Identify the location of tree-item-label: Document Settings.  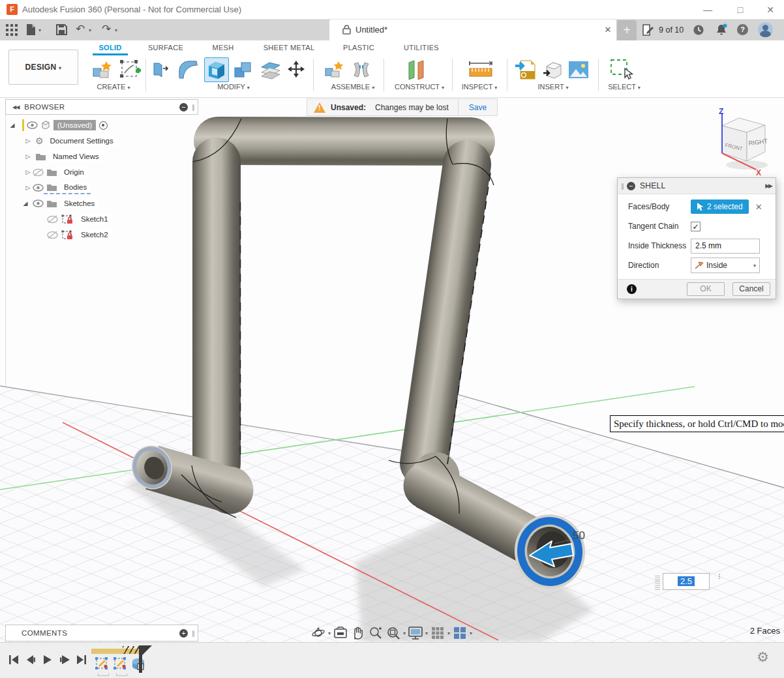
(82, 141).